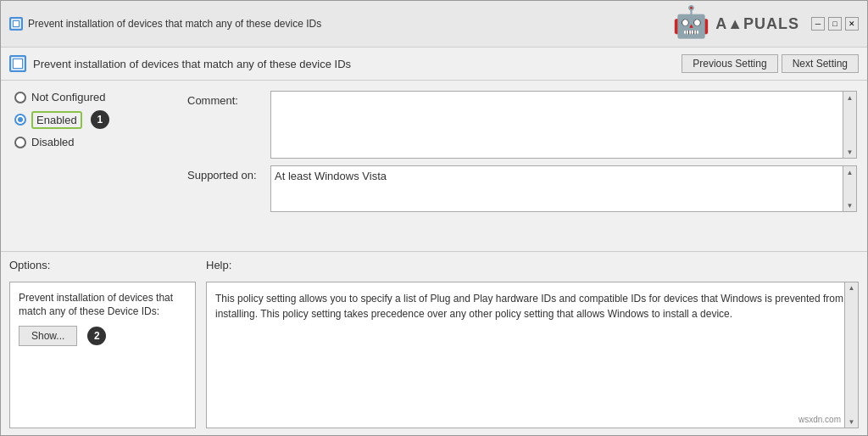 The width and height of the screenshot is (868, 436). Describe the element at coordinates (564, 188) in the screenshot. I see `supported-value-box: At least Windows Vista ▲ ▼` at that location.